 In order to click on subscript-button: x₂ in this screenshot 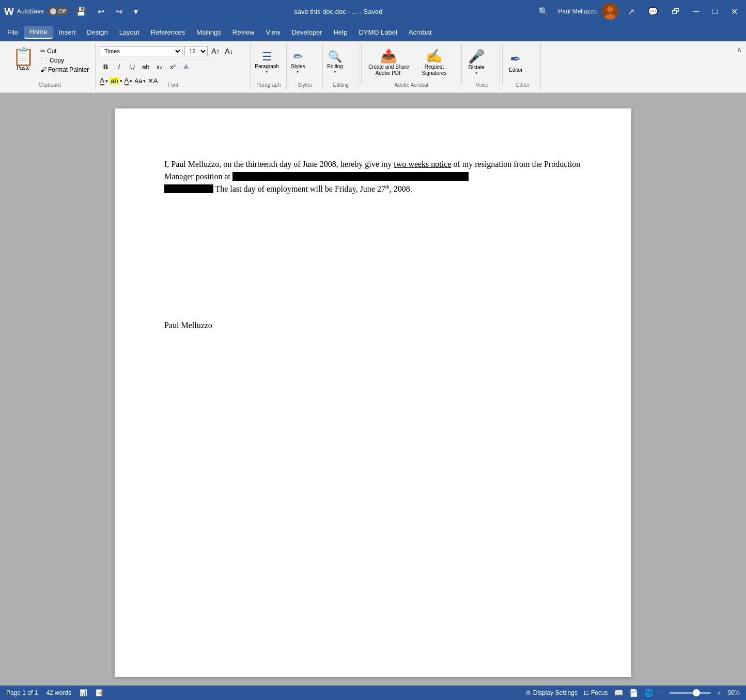, I will do `click(159, 67)`.